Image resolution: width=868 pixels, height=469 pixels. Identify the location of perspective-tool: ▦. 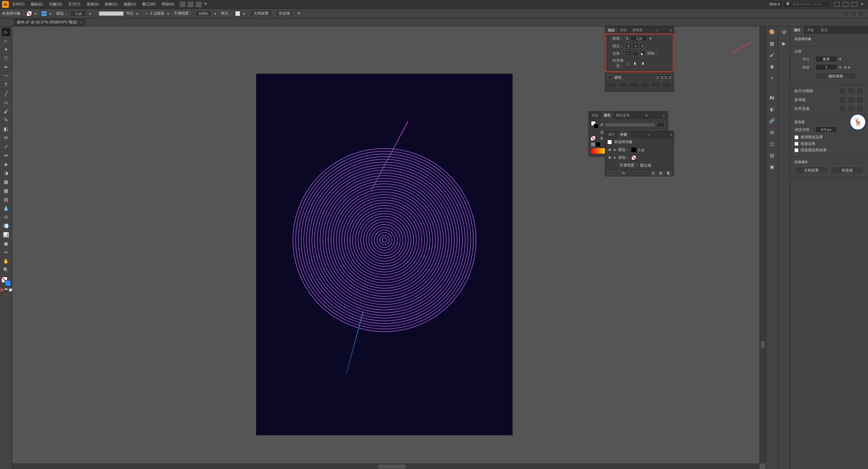
(6, 182).